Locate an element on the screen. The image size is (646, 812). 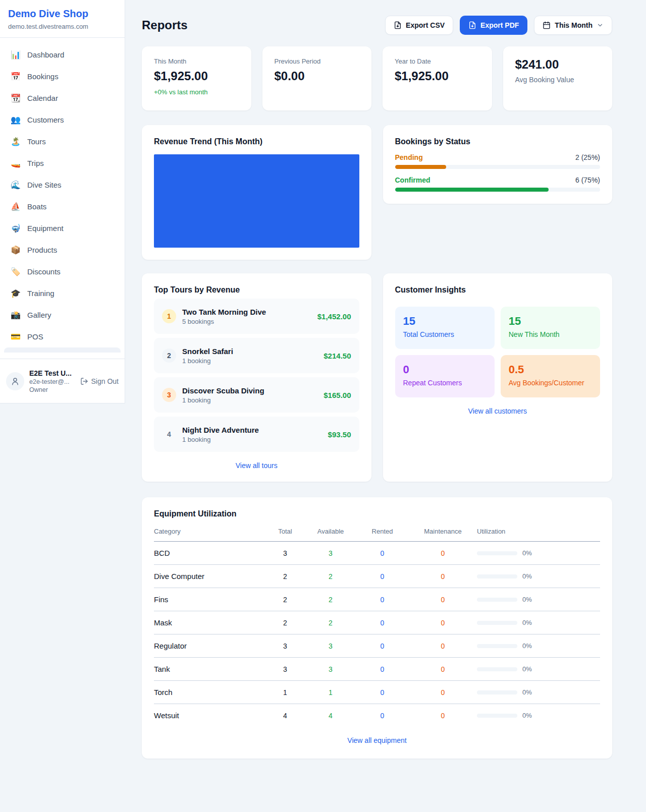
period-select: This Month is located at coordinates (573, 25).